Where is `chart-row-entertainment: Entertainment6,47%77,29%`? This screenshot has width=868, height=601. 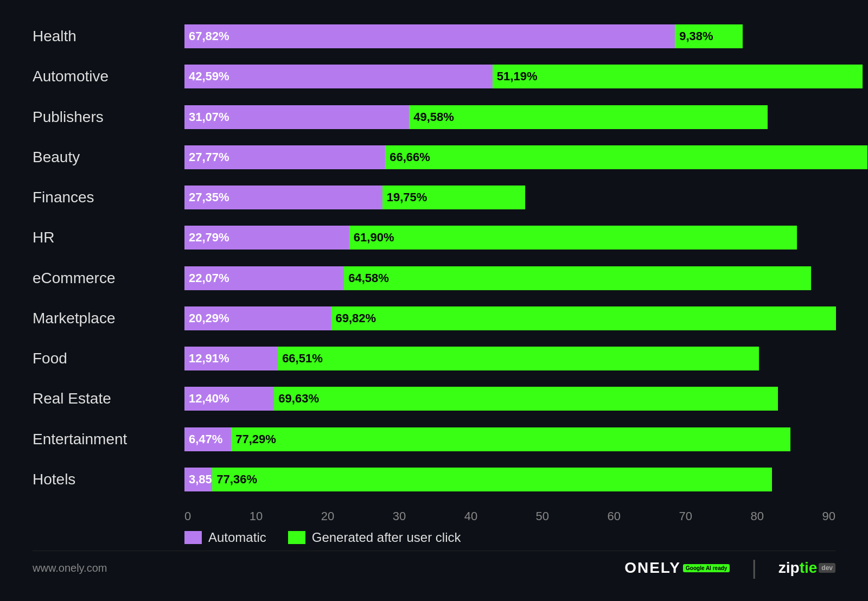 chart-row-entertainment: Entertainment6,47%77,29% is located at coordinates (434, 439).